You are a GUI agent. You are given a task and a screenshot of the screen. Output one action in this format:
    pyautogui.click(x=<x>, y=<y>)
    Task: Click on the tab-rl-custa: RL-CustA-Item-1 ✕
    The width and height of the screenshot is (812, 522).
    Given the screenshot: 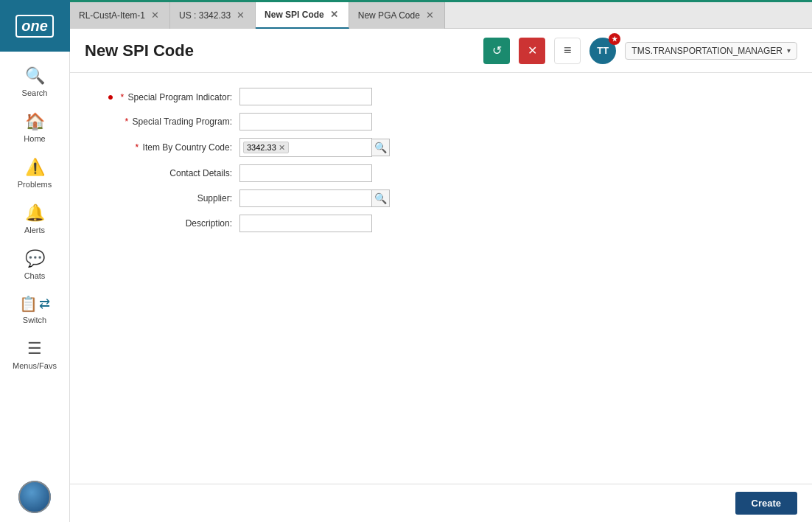 What is the action you would take?
    pyautogui.click(x=120, y=15)
    